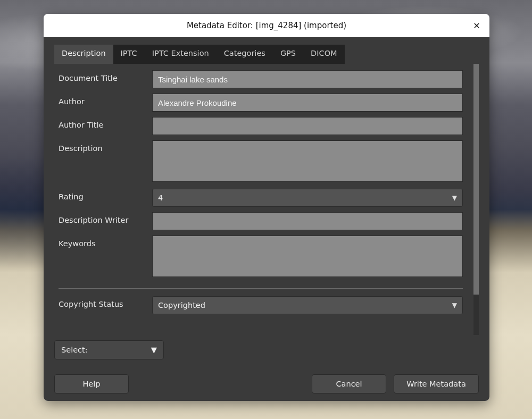 The image size is (532, 419). Describe the element at coordinates (307, 103) in the screenshot. I see `input-author` at that location.